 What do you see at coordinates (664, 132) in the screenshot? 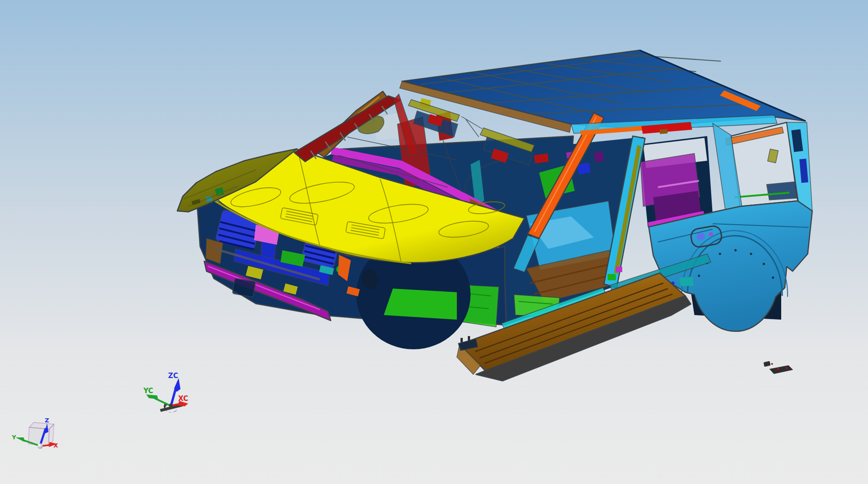
I see `cant-rail-brown-bit` at bounding box center [664, 132].